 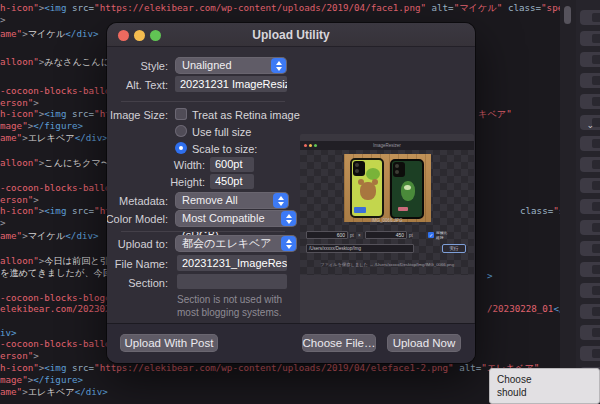 What do you see at coordinates (231, 84) in the screenshot?
I see `alt-text-field: 20231231 ImageResize 04` at bounding box center [231, 84].